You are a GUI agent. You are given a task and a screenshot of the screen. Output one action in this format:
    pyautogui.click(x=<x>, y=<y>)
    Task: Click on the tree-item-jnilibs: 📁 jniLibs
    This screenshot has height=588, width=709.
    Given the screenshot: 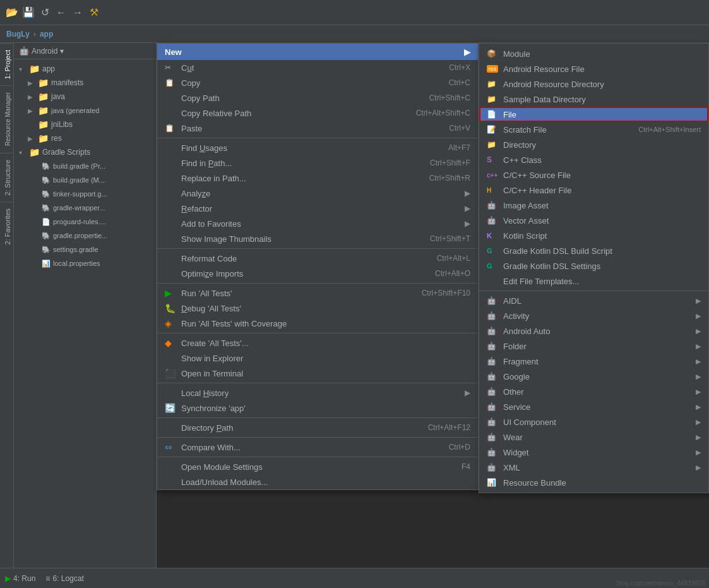 What is the action you would take?
    pyautogui.click(x=85, y=124)
    